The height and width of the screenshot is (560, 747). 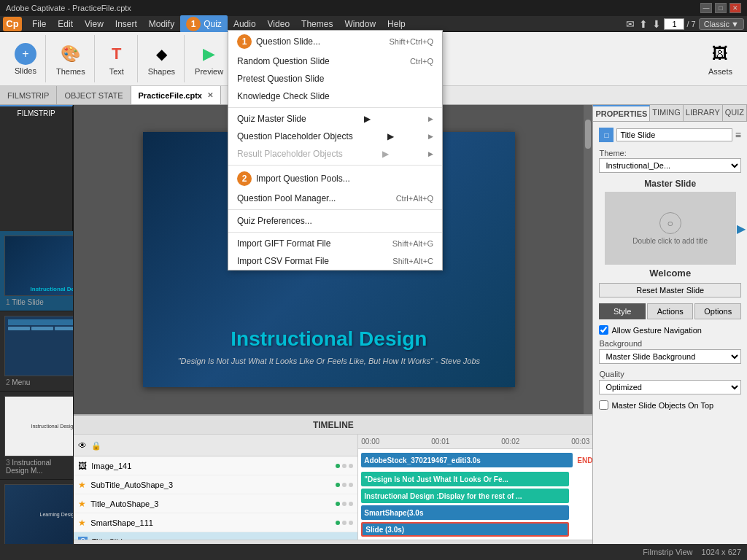 What do you see at coordinates (735, 113) in the screenshot?
I see `tab-quiz: QUIZ` at bounding box center [735, 113].